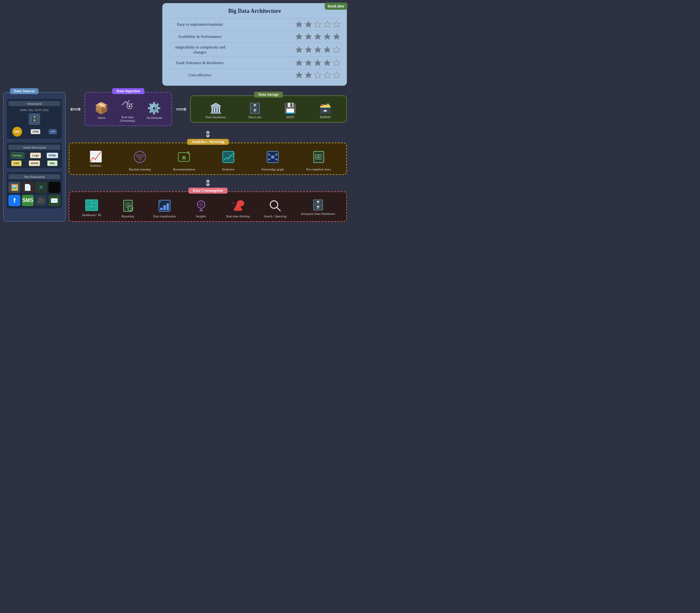  I want to click on rdbms-label: RDBMS, so click(325, 117).